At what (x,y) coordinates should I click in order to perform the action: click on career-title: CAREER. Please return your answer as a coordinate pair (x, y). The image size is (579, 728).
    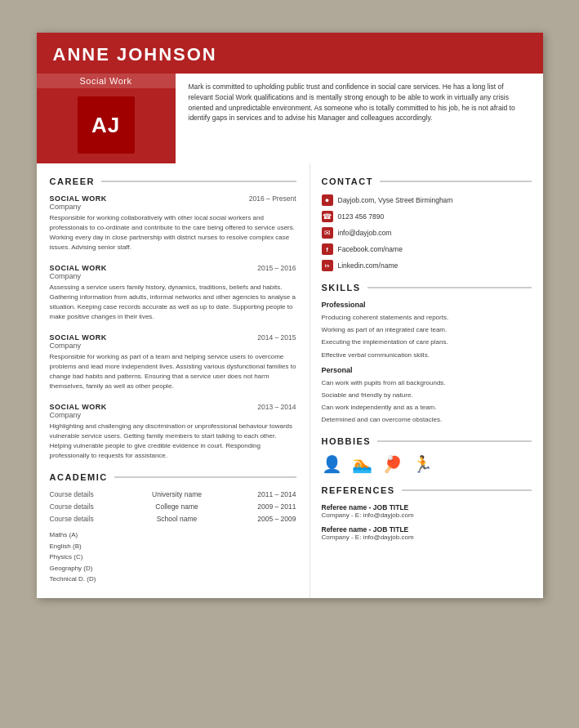
    Looking at the image, I should click on (72, 181).